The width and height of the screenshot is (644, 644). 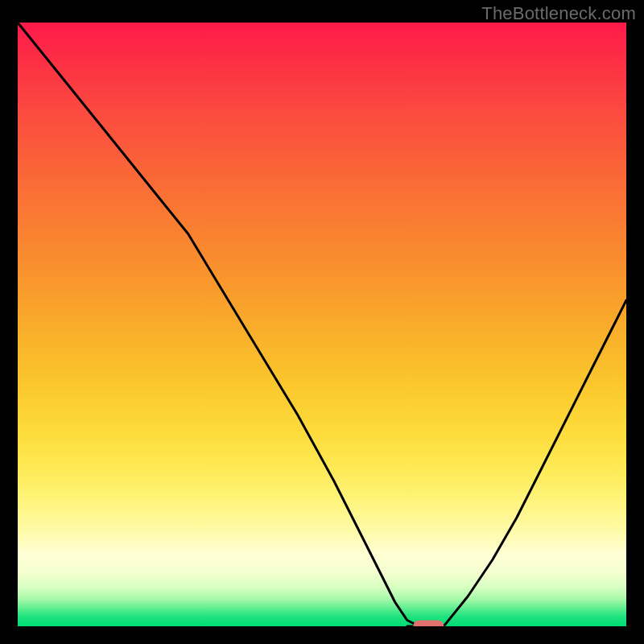 I want to click on right-ascending-curve, so click(x=535, y=464).